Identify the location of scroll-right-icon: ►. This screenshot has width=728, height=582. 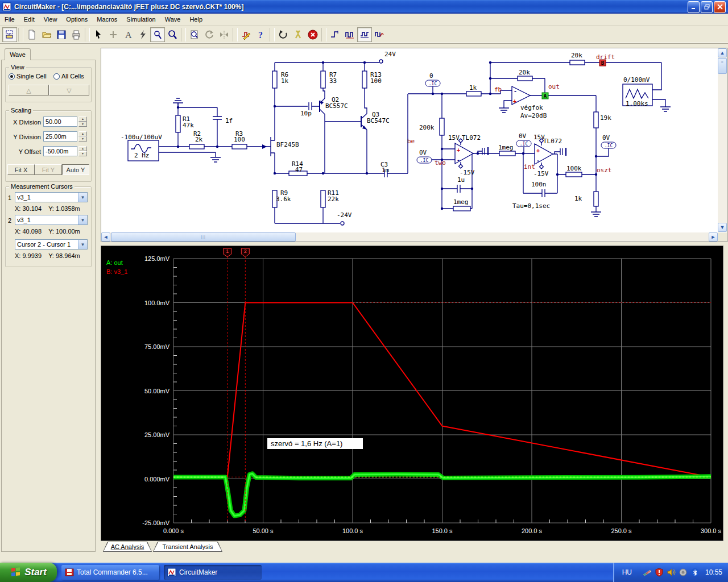
(713, 237).